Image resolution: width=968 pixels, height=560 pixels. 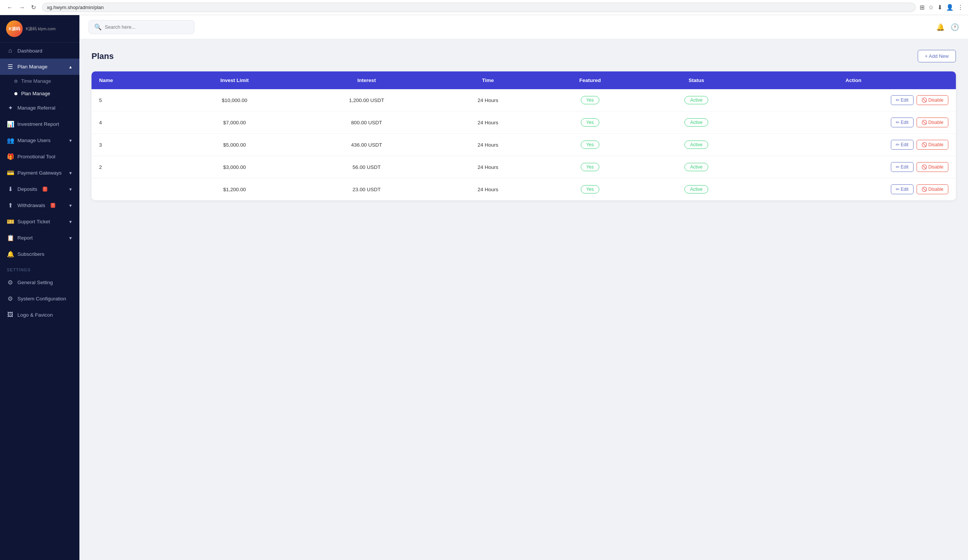 What do you see at coordinates (940, 8) in the screenshot?
I see `download-icon: ⬇` at bounding box center [940, 8].